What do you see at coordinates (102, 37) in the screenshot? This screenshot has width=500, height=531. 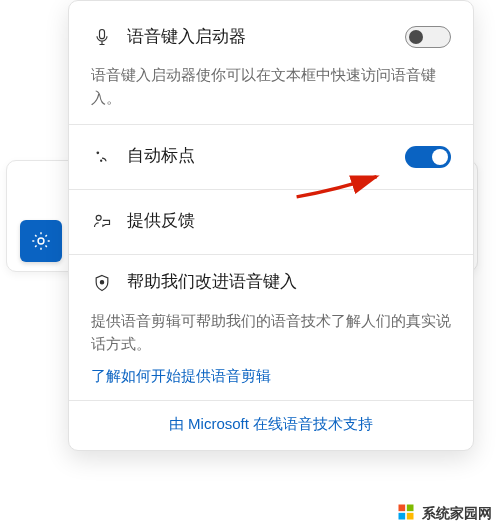 I see `microphone-icon` at bounding box center [102, 37].